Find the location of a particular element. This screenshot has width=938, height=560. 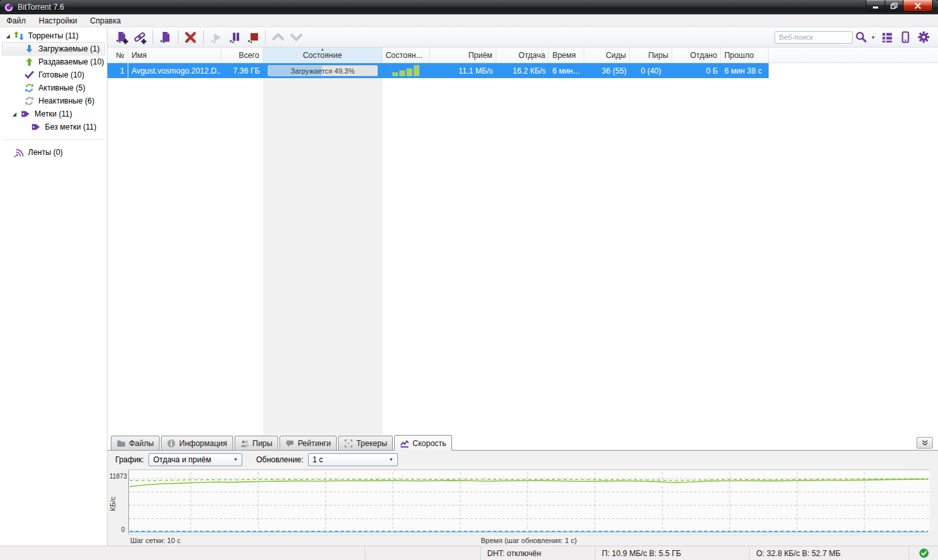

window-title: BitTorrent 7.6 is located at coordinates (40, 7).